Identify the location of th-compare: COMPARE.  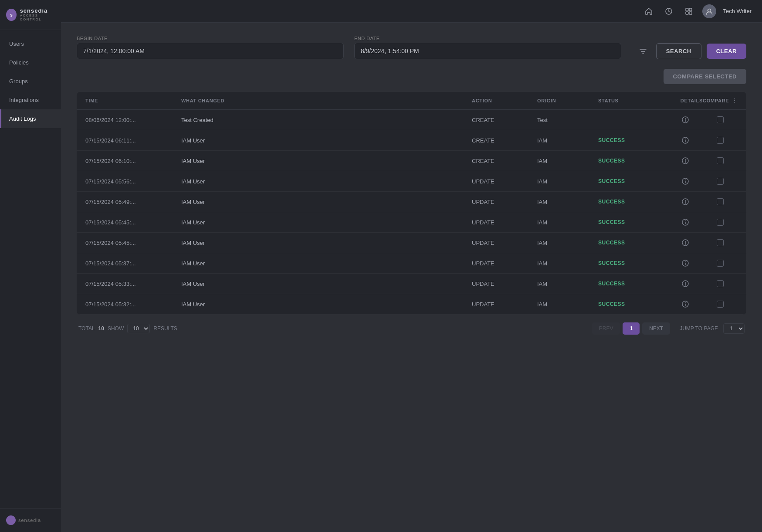
(716, 101).